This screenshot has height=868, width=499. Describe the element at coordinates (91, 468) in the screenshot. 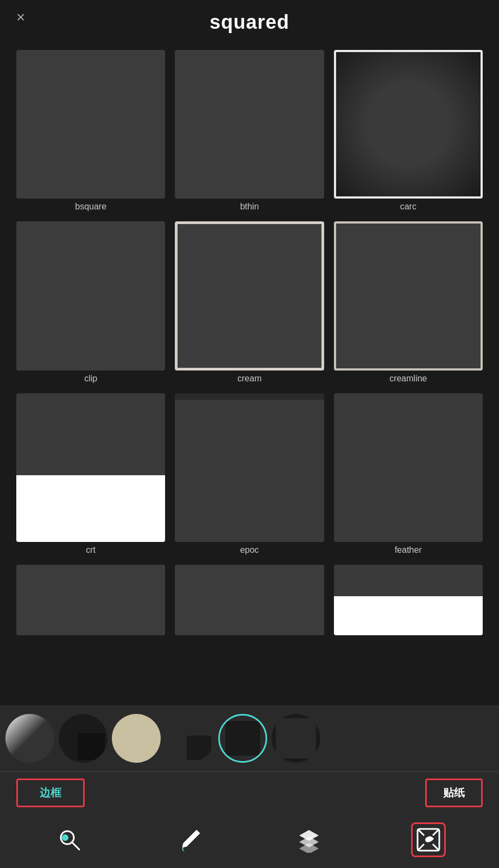

I see `frame-thumb-crt` at that location.